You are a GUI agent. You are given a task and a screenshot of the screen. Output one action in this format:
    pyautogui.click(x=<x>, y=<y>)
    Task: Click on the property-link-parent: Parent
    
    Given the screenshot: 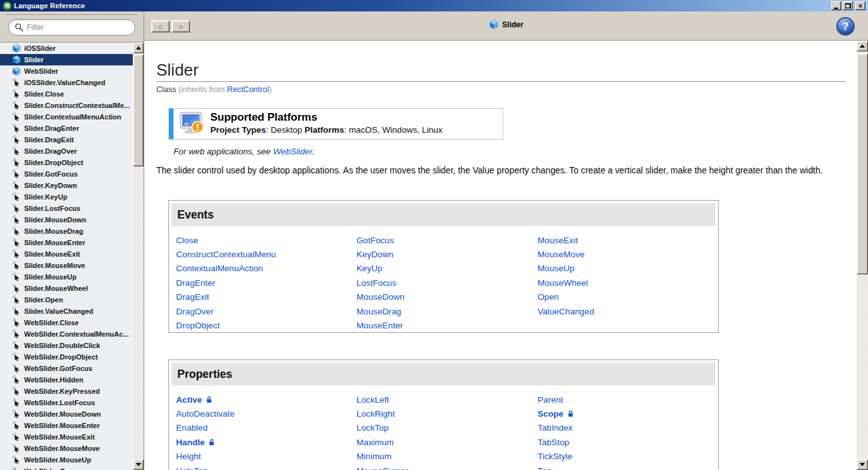 What is the action you would take?
    pyautogui.click(x=555, y=399)
    